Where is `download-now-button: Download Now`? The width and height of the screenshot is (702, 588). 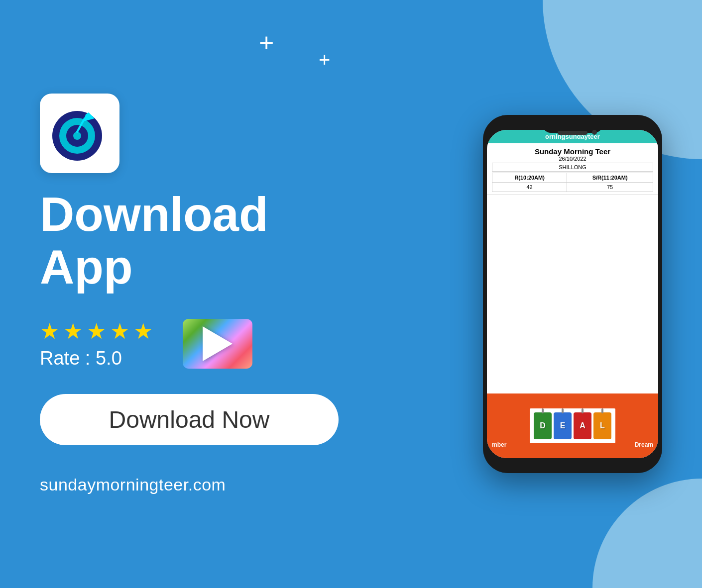
download-now-button: Download Now is located at coordinates (189, 420).